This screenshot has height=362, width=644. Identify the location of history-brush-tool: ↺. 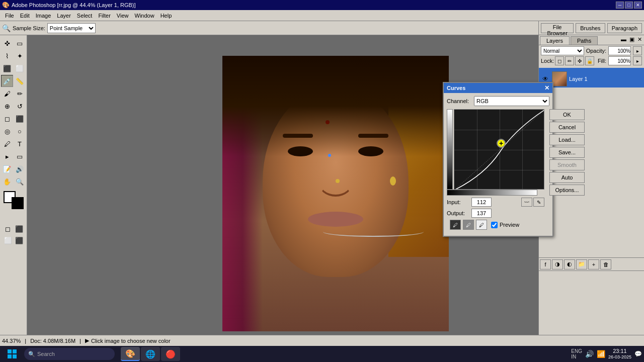
(20, 106).